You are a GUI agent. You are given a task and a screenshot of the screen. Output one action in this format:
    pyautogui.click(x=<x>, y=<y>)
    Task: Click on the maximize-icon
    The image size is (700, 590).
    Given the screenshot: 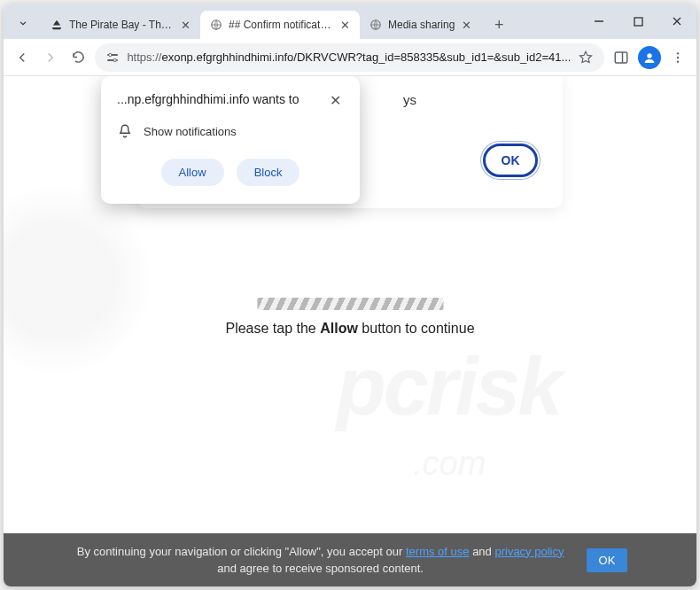 What is the action you would take?
    pyautogui.click(x=638, y=21)
    